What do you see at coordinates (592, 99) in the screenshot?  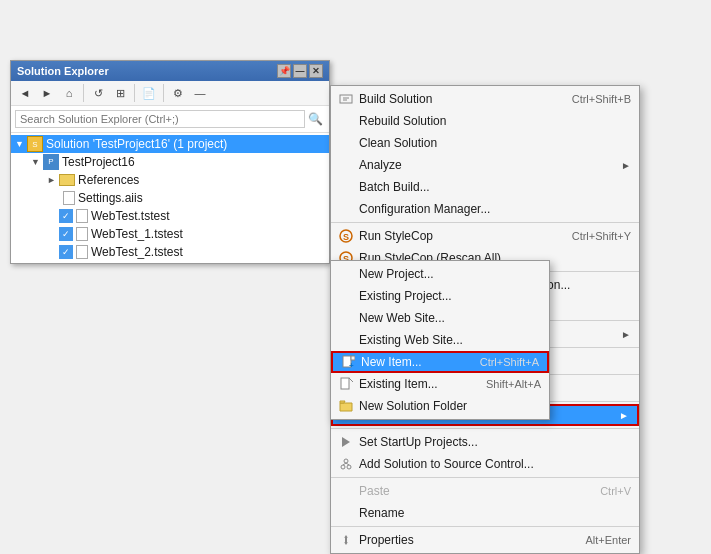 I see `build-solution-shortcut: Ctrl+Shift+B` at bounding box center [592, 99].